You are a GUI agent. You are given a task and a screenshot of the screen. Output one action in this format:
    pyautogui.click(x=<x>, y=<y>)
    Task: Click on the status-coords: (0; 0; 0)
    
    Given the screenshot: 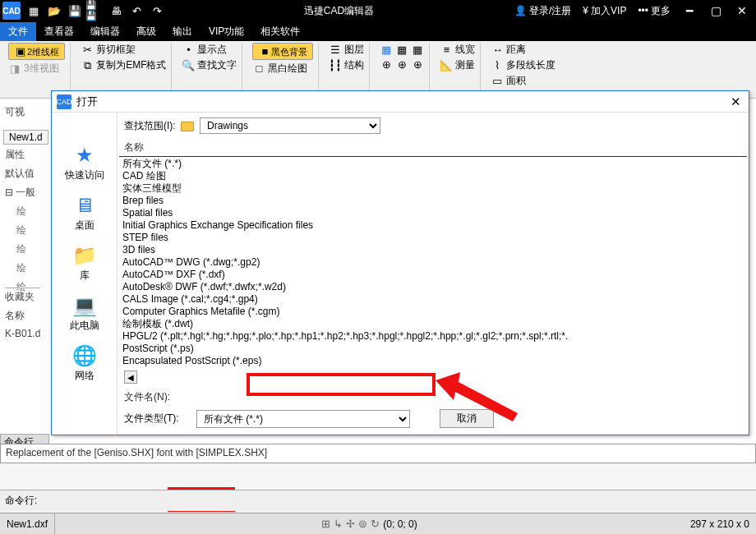 What is the action you would take?
    pyautogui.click(x=399, y=524)
    